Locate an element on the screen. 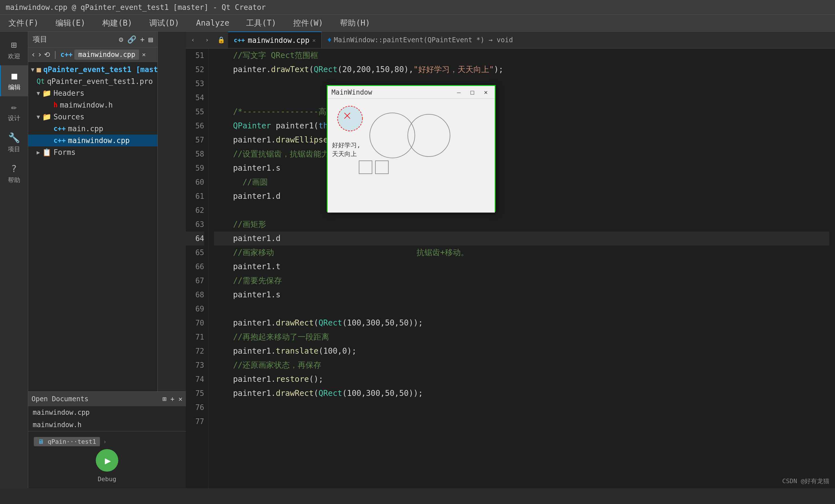  play-icon: ▶ is located at coordinates (108, 461).